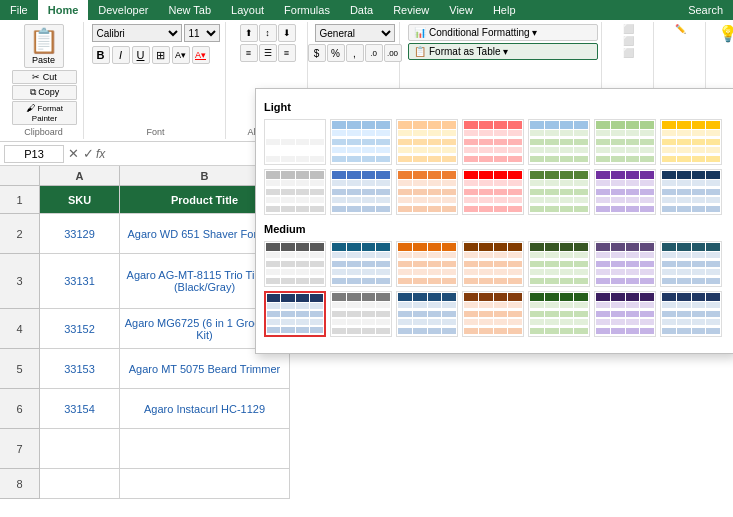 The width and height of the screenshot is (733, 517). What do you see at coordinates (74, 154) in the screenshot?
I see `formula-cancel-button: ✕` at bounding box center [74, 154].